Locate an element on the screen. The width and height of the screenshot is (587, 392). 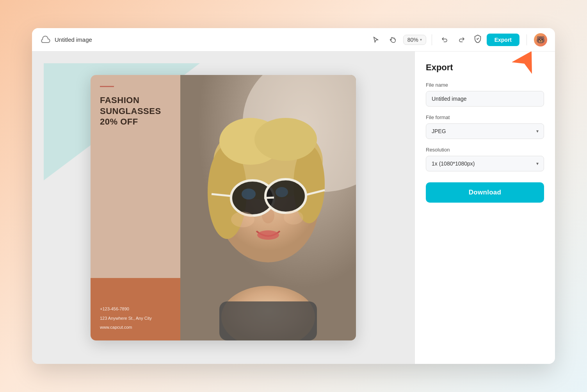
toolbar-left: Untitled image is located at coordinates (202, 40).